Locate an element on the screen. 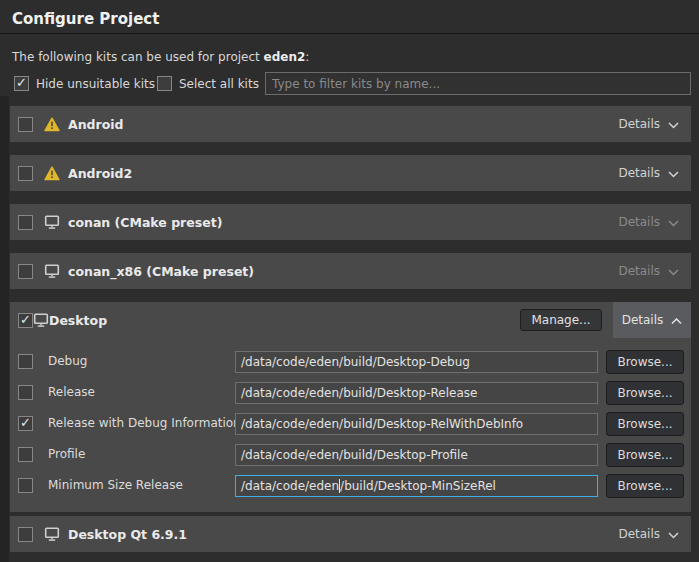 The width and height of the screenshot is (699, 562). build-config-label: Release with Debug Information is located at coordinates (144, 423).